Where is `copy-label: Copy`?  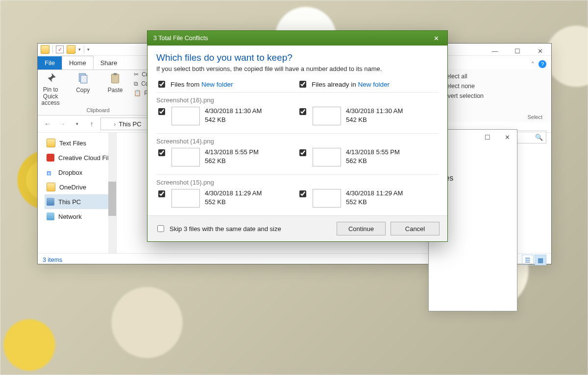 copy-label: Copy is located at coordinates (83, 90).